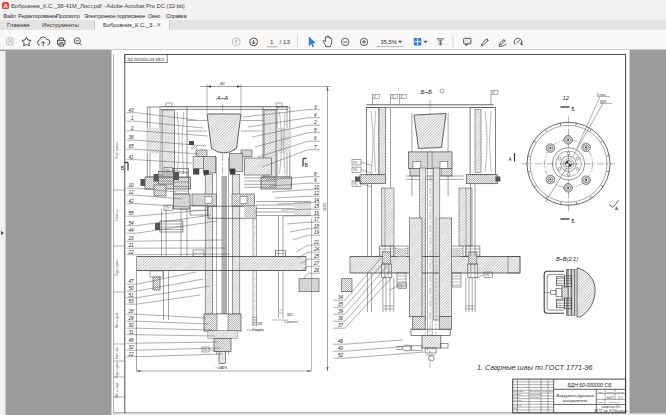 The image size is (666, 415). What do you see at coordinates (316, 116) in the screenshot?
I see `svg-text: 4` at bounding box center [316, 116].